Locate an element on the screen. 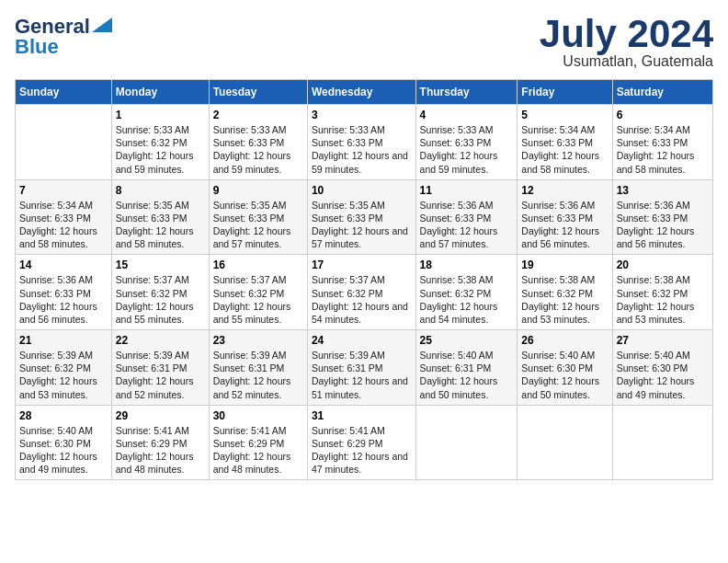  table-cell: 4Sunrise: 5:33 AMSunset: 6:33 PMDaylight… is located at coordinates (467, 143).